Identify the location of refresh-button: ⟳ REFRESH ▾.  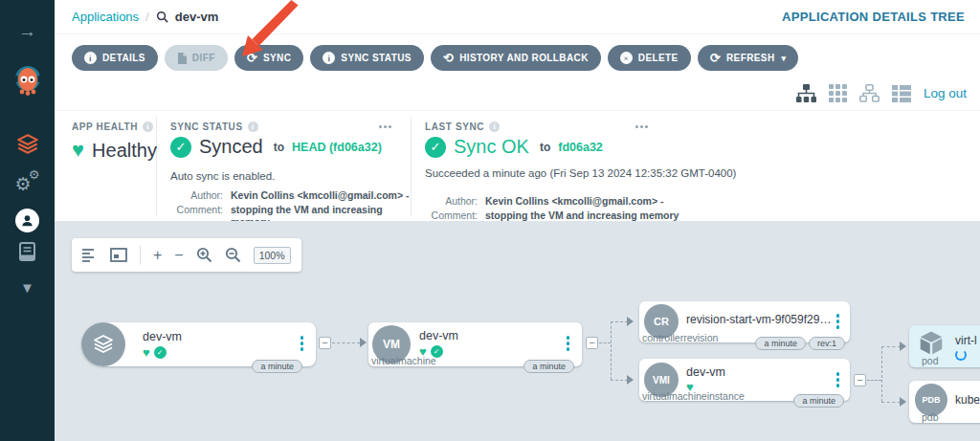
(748, 57).